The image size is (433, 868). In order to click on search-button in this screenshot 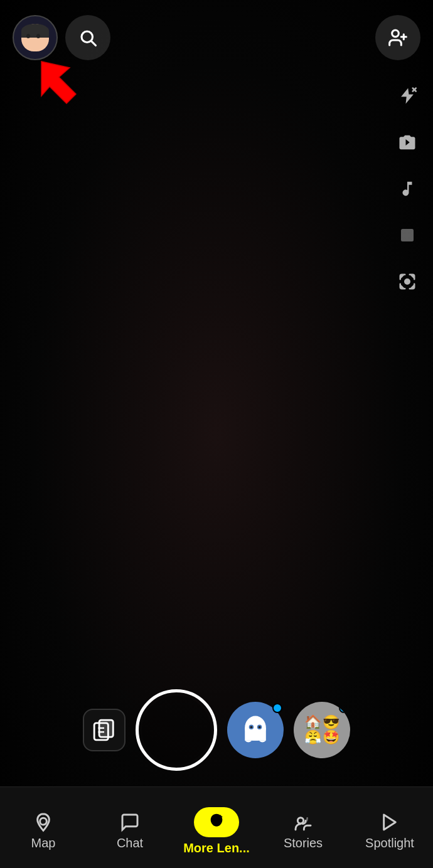, I will do `click(88, 38)`.